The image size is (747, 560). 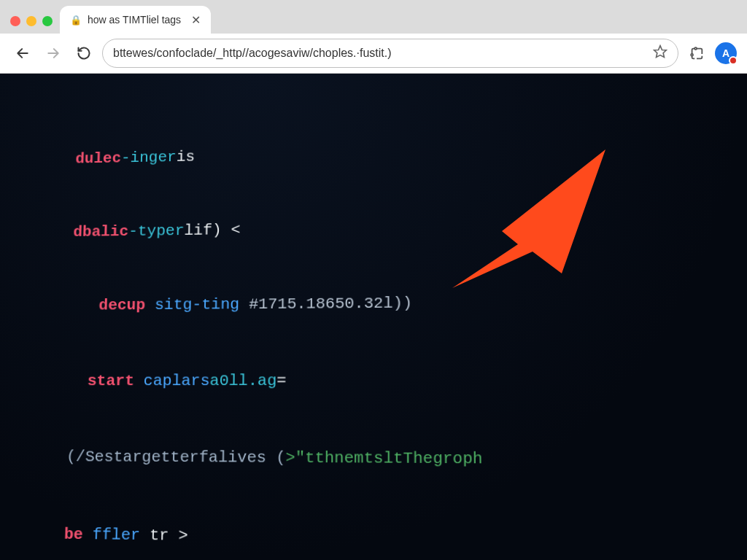 What do you see at coordinates (411, 152) in the screenshot?
I see `code-line: dulec-ingeris` at bounding box center [411, 152].